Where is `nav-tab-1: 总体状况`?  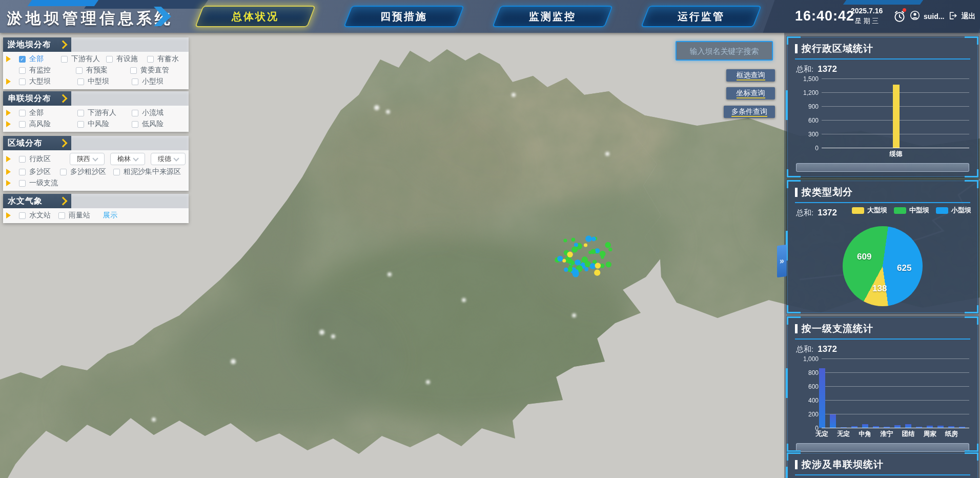
nav-tab-1: 总体状况 is located at coordinates (255, 16).